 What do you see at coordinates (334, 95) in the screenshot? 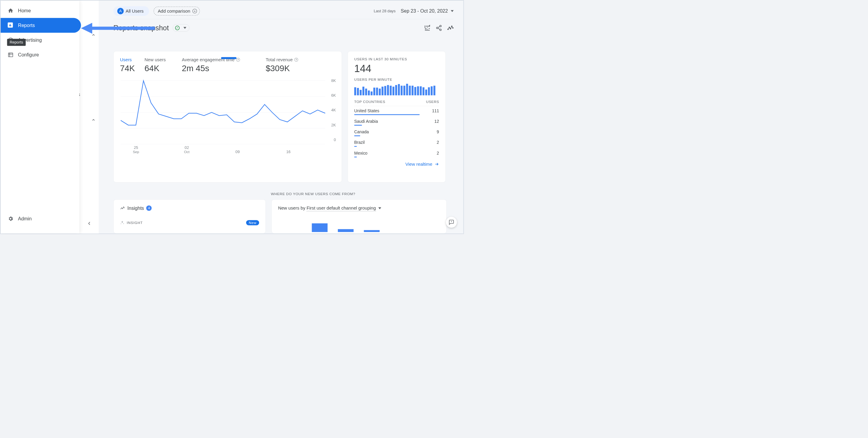
I see `y-tick: 6K` at bounding box center [334, 95].